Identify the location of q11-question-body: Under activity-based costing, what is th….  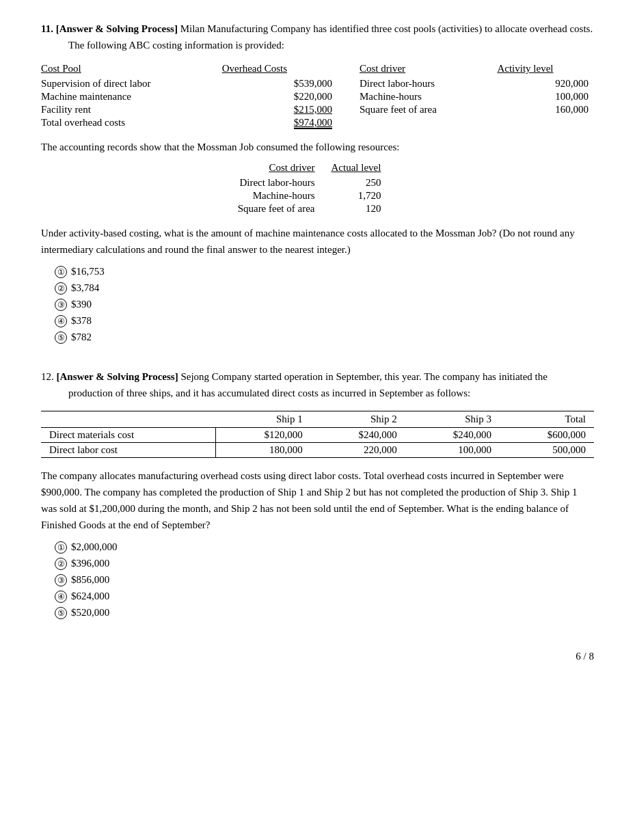
(317, 241).